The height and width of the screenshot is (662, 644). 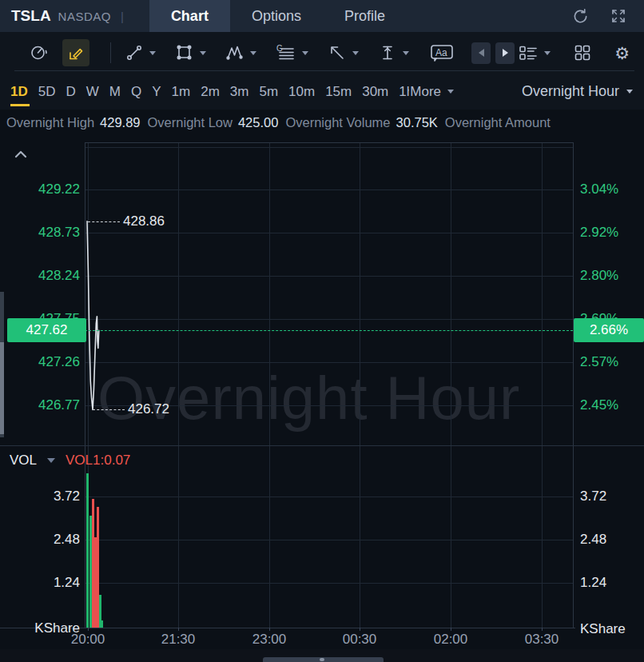 What do you see at coordinates (21, 154) in the screenshot?
I see `collapse-stats-chevron-icon` at bounding box center [21, 154].